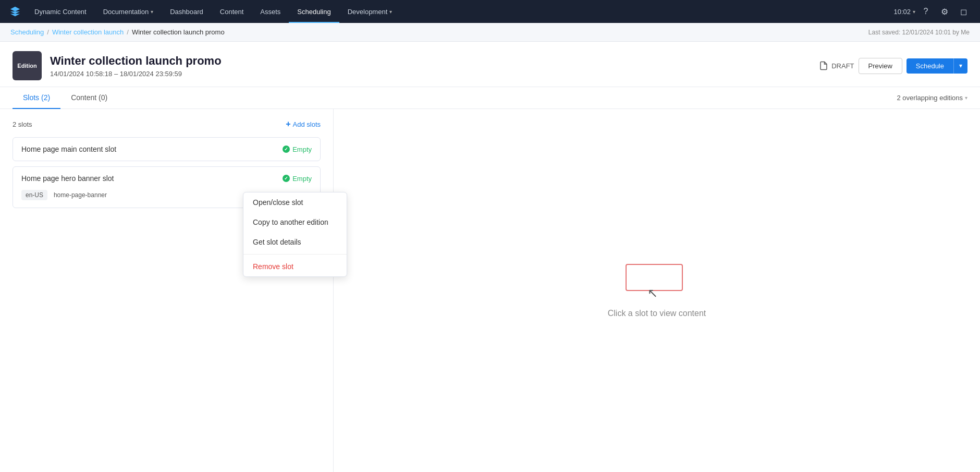 This screenshot has height=472, width=980. I want to click on slot-1-name: Home page main content slot, so click(149, 149).